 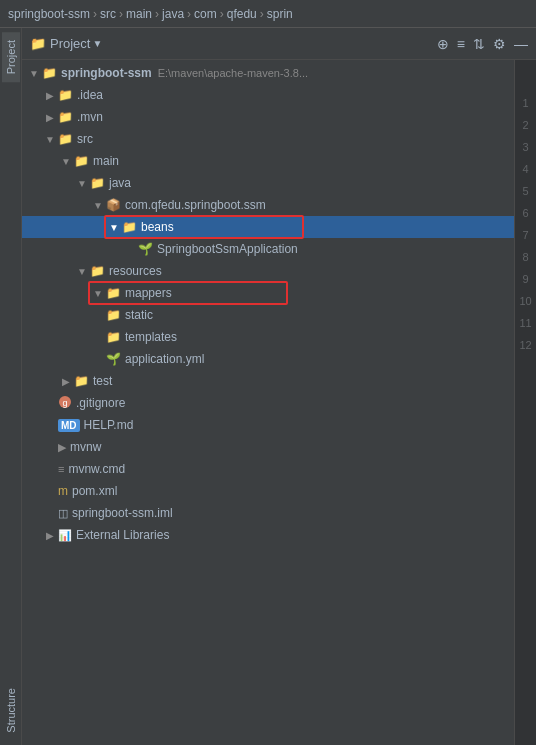 I want to click on tree-label: mappers, so click(x=148, y=293).